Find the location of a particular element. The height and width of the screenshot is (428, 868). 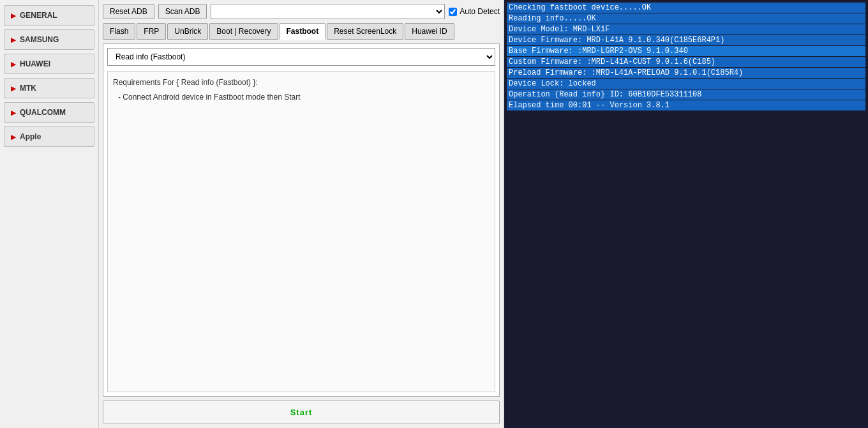

sidebar-label: QUALCOMM is located at coordinates (43, 112).